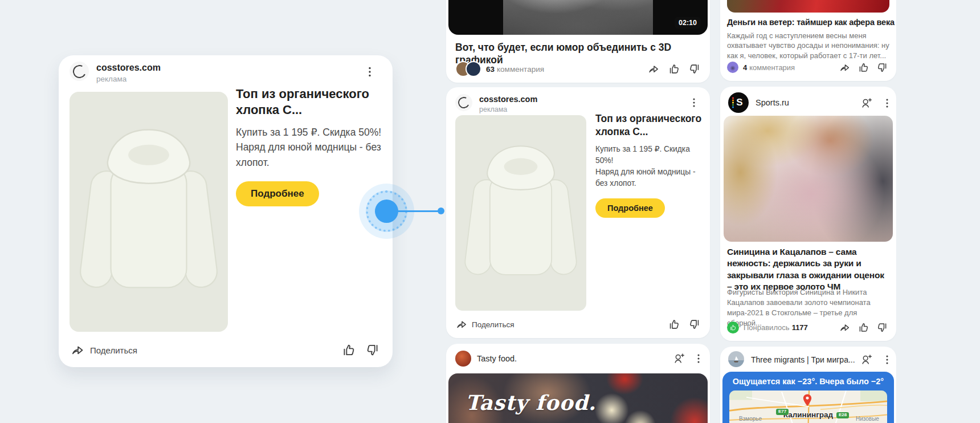 The width and height of the screenshot is (980, 423). Describe the element at coordinates (733, 67) in the screenshot. I see `commenter-avatar` at that location.